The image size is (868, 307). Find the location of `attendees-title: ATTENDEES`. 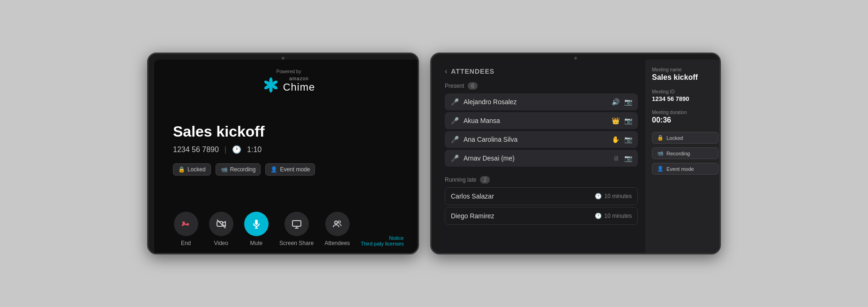

attendees-title: ATTENDEES is located at coordinates (472, 71).